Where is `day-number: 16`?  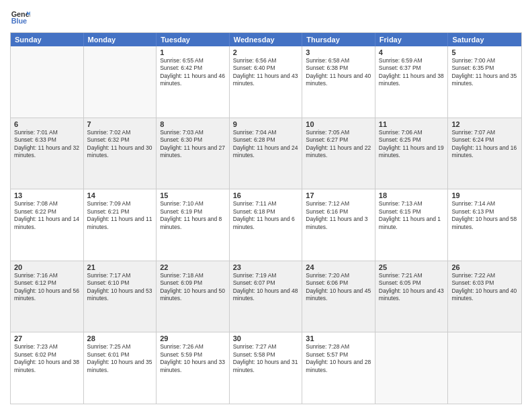
day-number: 16 is located at coordinates (266, 195).